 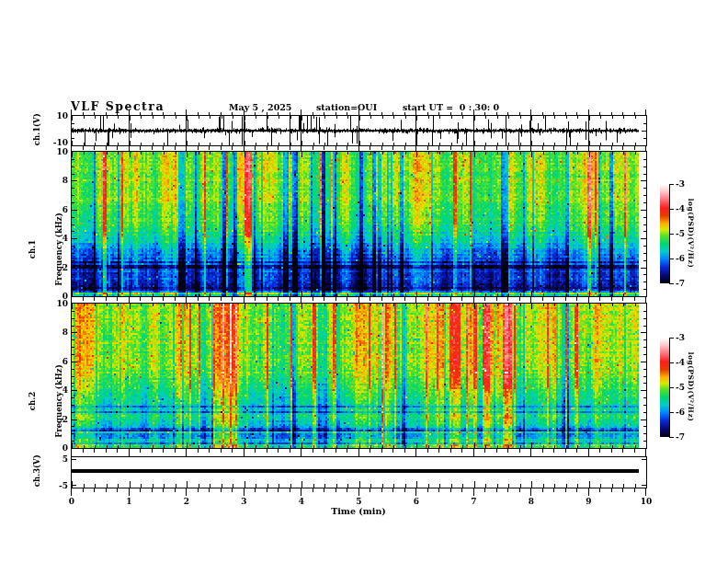 What do you see at coordinates (38, 471) in the screenshot?
I see `ch3-voltage-axis-label: ch.3(V)` at bounding box center [38, 471].